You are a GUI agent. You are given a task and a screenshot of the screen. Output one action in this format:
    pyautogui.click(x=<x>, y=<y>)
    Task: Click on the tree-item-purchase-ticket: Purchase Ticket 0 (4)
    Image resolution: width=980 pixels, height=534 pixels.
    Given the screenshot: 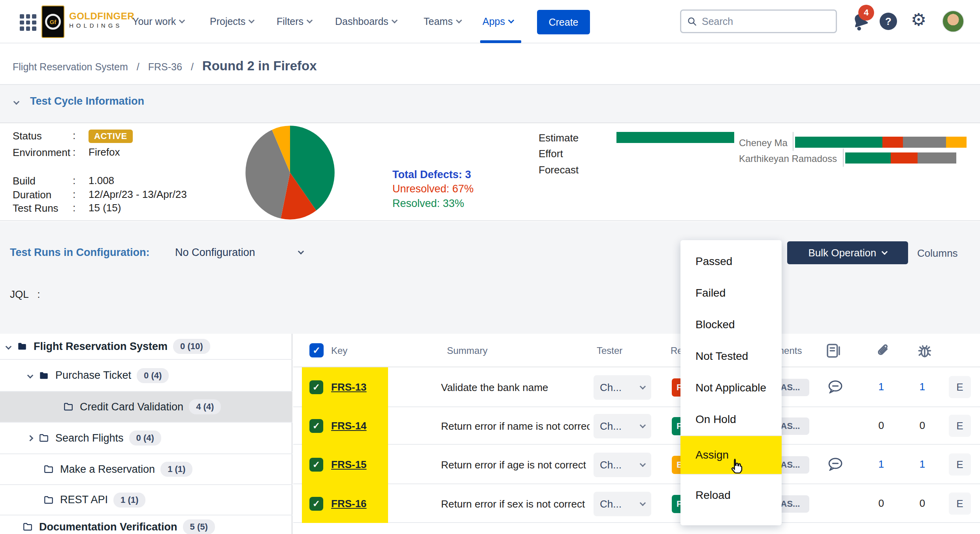 What is the action you would take?
    pyautogui.click(x=146, y=375)
    